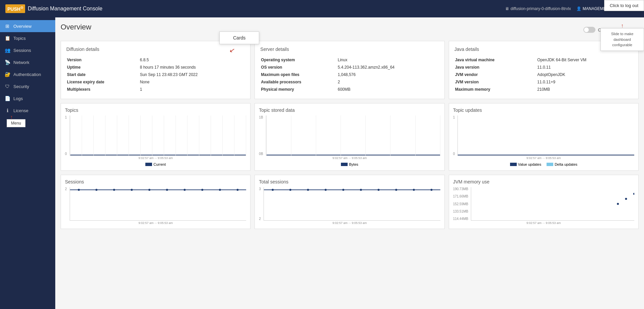 This screenshot has width=644, height=309. What do you see at coordinates (155, 164) in the screenshot?
I see `legend-current: Current` at bounding box center [155, 164].